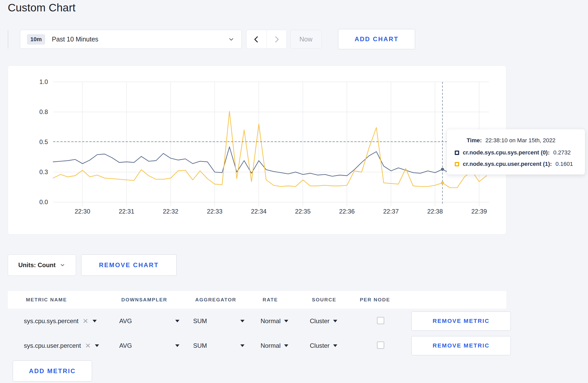 Image resolution: width=588 pixels, height=383 pixels. What do you see at coordinates (156, 300) in the screenshot?
I see `header-downsampler: DOWNSAMPLER` at bounding box center [156, 300].